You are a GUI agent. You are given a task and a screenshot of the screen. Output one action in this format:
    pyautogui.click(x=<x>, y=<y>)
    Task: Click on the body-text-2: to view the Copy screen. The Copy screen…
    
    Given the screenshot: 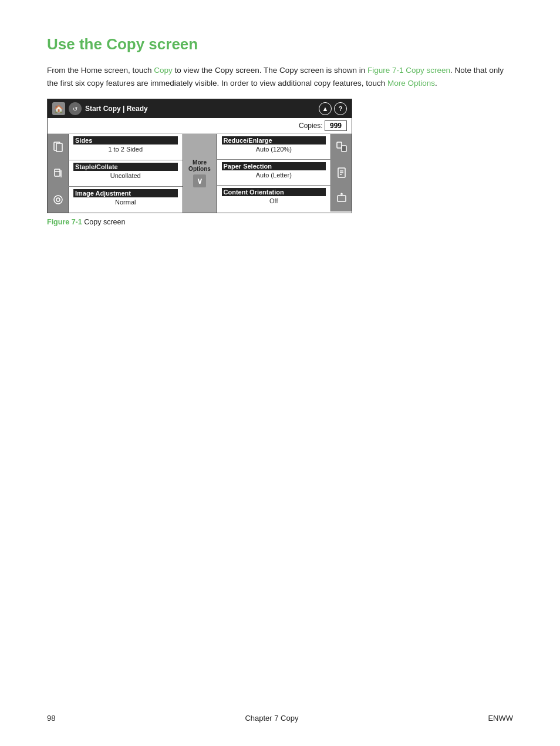 What is the action you would take?
    pyautogui.click(x=270, y=70)
    